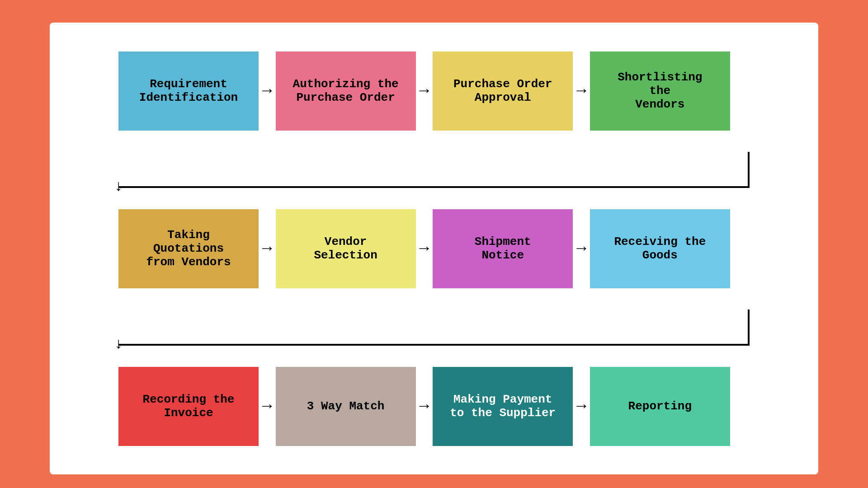 The width and height of the screenshot is (868, 488). What do you see at coordinates (434, 91) in the screenshot?
I see `row-1: RequirementIdentification → Authorizing …` at bounding box center [434, 91].